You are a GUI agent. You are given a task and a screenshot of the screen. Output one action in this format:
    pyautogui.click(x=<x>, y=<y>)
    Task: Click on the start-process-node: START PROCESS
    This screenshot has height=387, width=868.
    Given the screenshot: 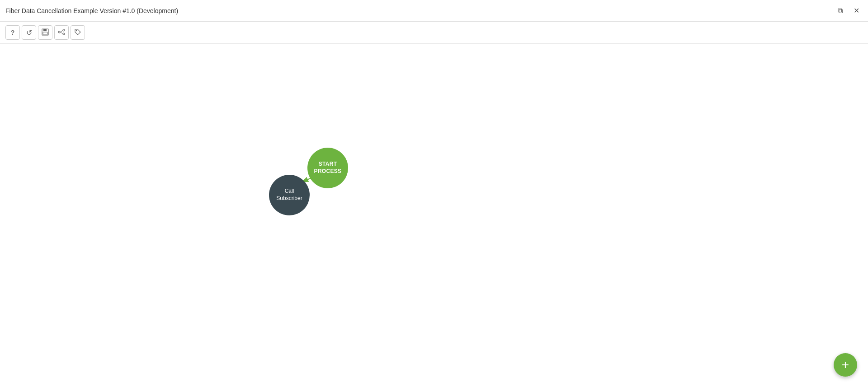 What is the action you would take?
    pyautogui.click(x=328, y=168)
    